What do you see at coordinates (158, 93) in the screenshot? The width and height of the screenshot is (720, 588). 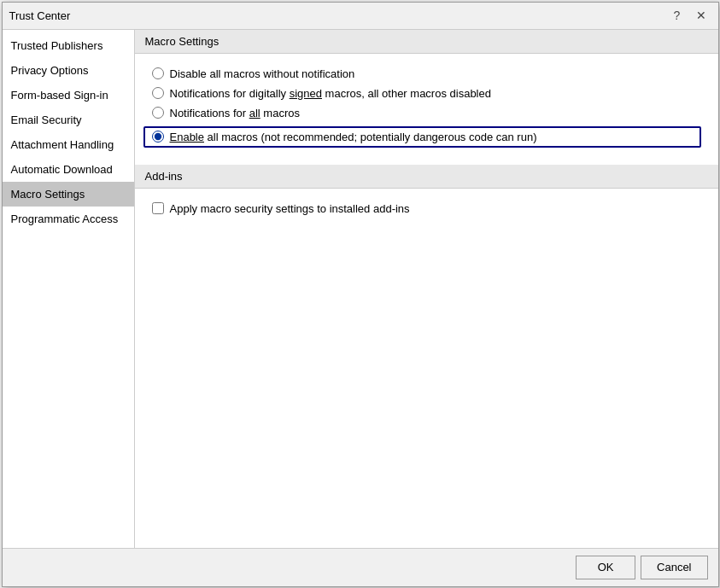 I see `macro-radio-notify-signed` at bounding box center [158, 93].